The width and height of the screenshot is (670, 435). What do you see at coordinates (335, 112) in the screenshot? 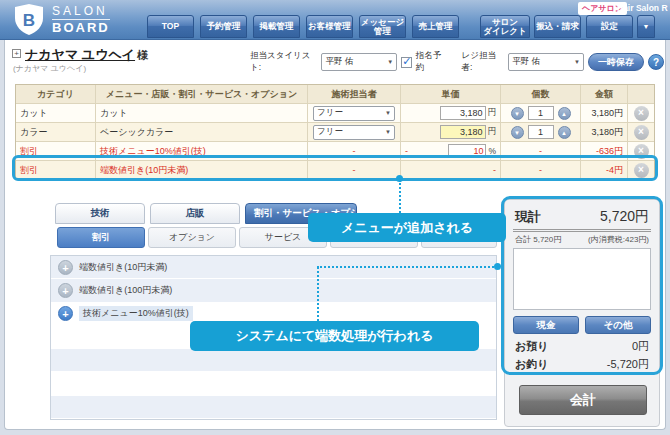
I see `table-row-cut: カット カット フリー 3,180円 1 3,180円` at bounding box center [335, 112].